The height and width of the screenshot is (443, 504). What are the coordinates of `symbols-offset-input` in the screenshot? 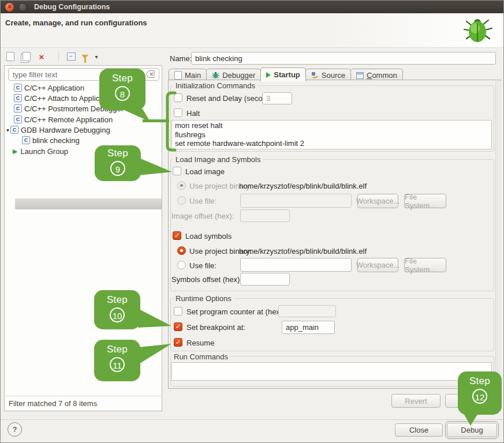 It's located at (265, 279).